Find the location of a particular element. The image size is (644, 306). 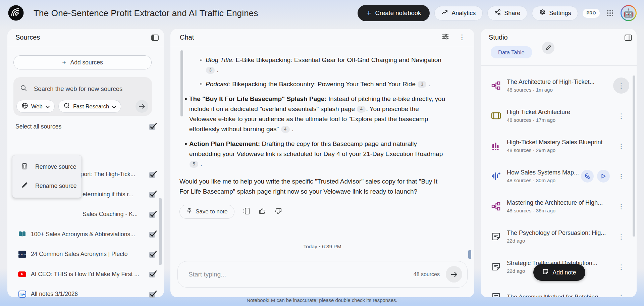

studio-artifact-row: Mastering the Architecture of High...48 … is located at coordinates (559, 206).